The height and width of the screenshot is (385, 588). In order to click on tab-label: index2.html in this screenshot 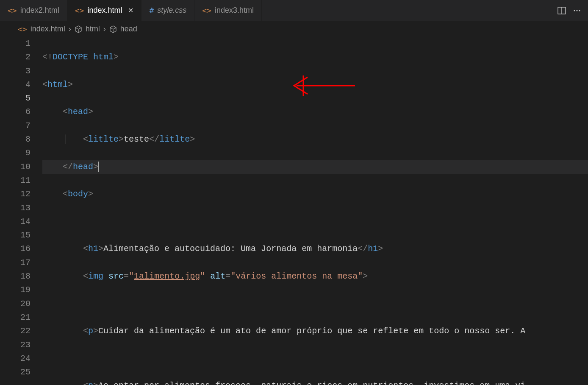, I will do `click(40, 10)`.